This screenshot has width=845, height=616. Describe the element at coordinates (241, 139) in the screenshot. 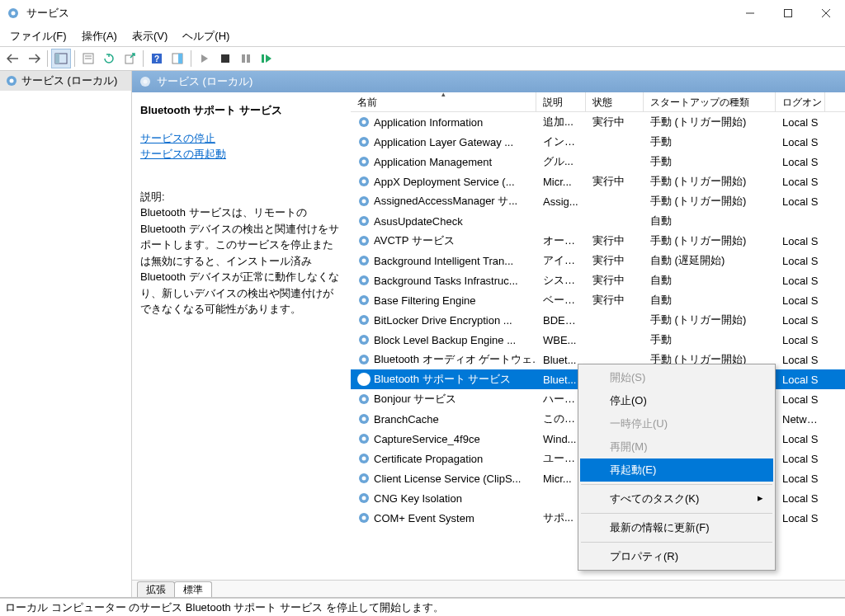

I see `stop-service-link: サービスの停止` at that location.